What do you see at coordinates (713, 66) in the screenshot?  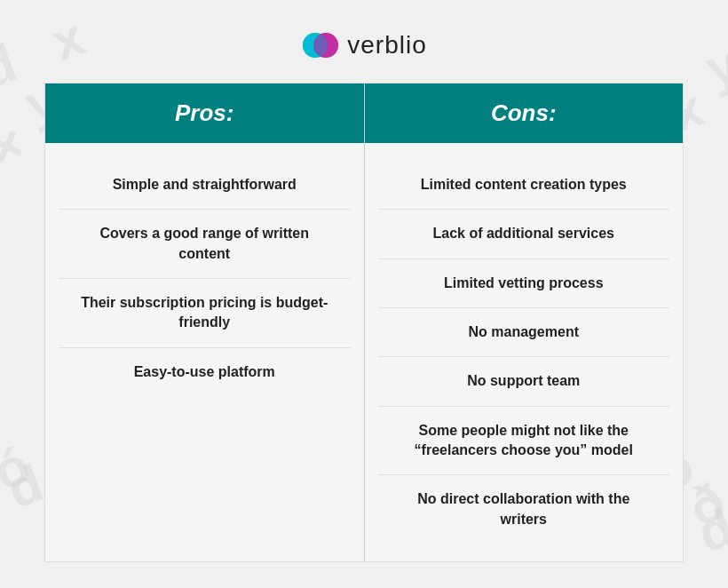 I see `deco-char-8: y` at bounding box center [713, 66].